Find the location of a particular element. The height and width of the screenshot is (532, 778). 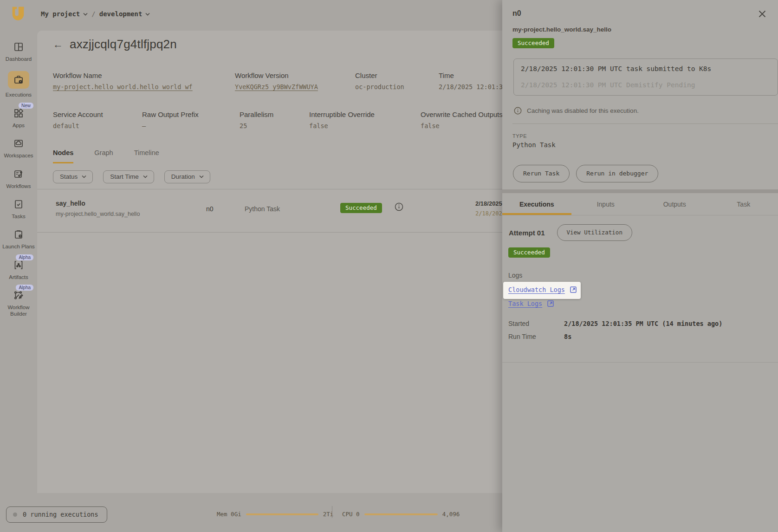

sidebar-item-label: Artifacts is located at coordinates (19, 277).